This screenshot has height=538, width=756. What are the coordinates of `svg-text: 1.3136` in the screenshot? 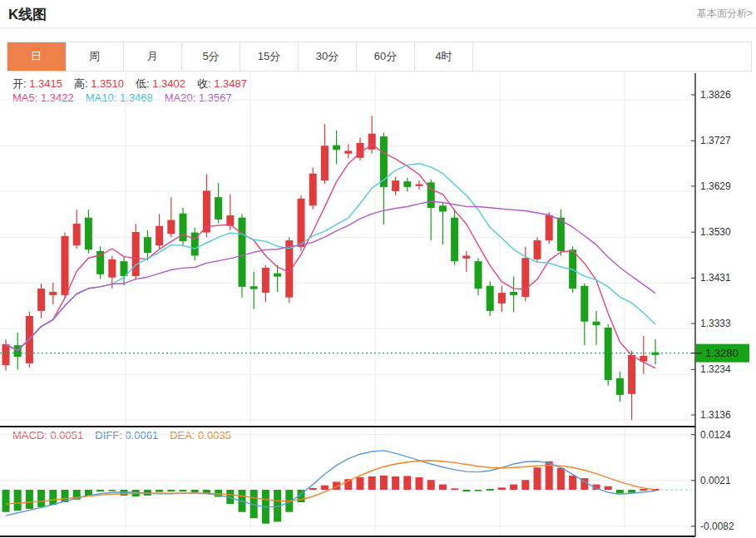 It's located at (715, 415).